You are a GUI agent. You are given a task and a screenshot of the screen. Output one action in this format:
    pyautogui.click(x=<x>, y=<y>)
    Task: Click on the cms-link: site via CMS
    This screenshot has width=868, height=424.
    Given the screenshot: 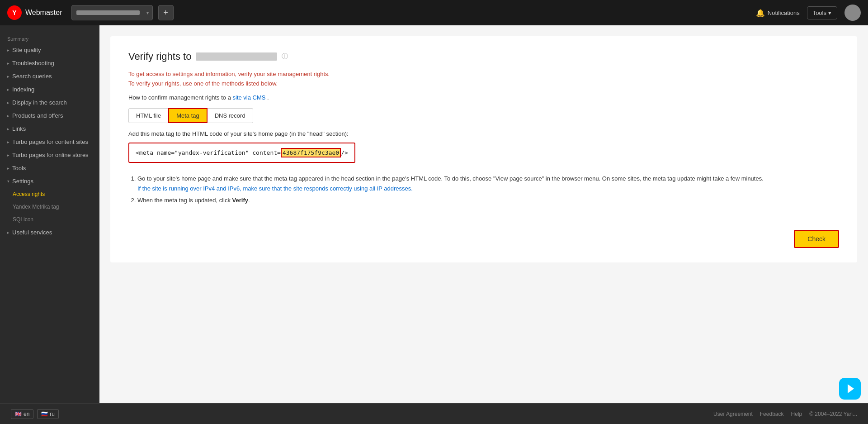 What is the action you would take?
    pyautogui.click(x=250, y=98)
    